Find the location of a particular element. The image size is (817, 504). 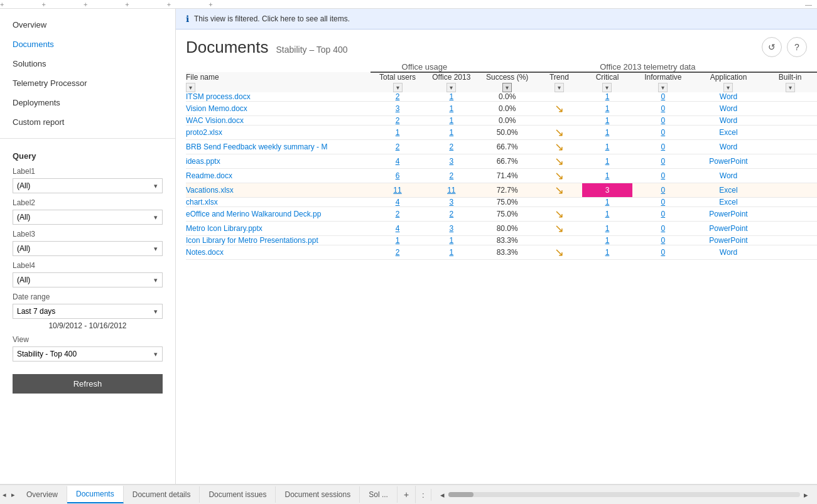

cell-total-users: 3 is located at coordinates (398, 109).